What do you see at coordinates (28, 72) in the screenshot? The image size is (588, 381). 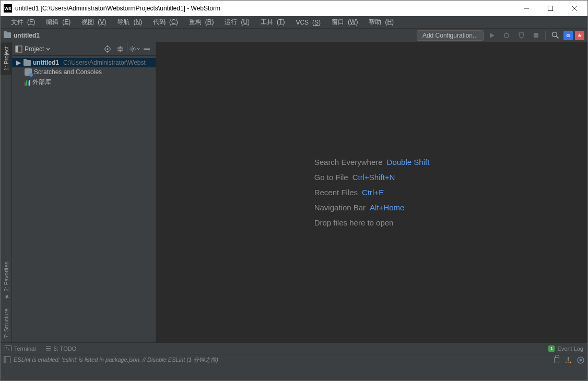 I see `scratches-icon` at bounding box center [28, 72].